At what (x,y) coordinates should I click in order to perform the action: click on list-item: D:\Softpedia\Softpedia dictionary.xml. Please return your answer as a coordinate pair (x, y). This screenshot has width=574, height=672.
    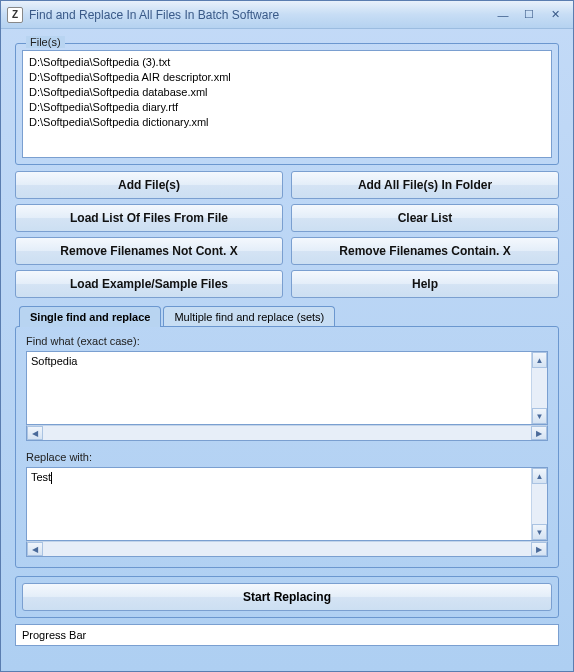
    Looking at the image, I should click on (287, 122).